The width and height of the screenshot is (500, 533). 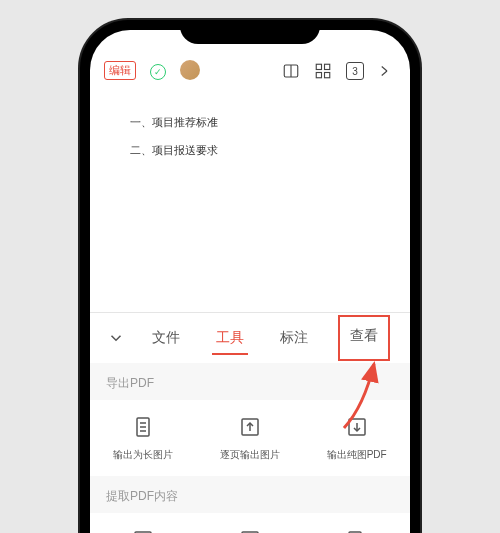 I want to click on action-label: 输出为长图片, so click(x=143, y=455).